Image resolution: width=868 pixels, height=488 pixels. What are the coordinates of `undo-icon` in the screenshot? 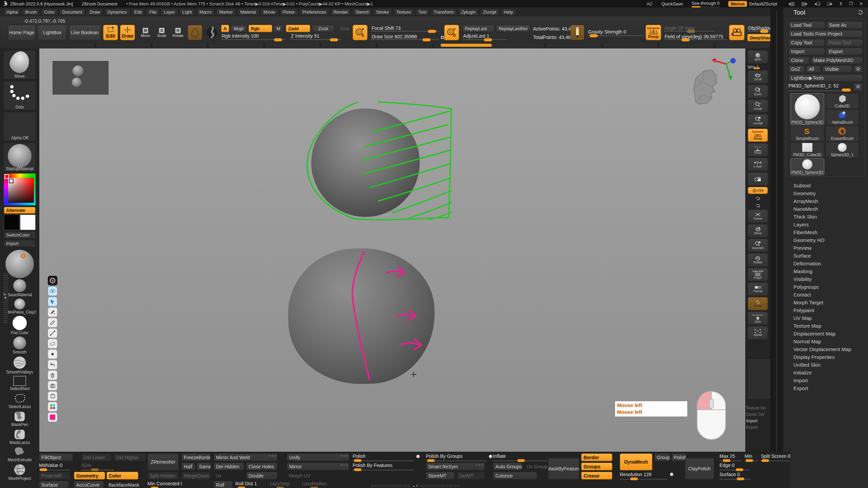 It's located at (53, 365).